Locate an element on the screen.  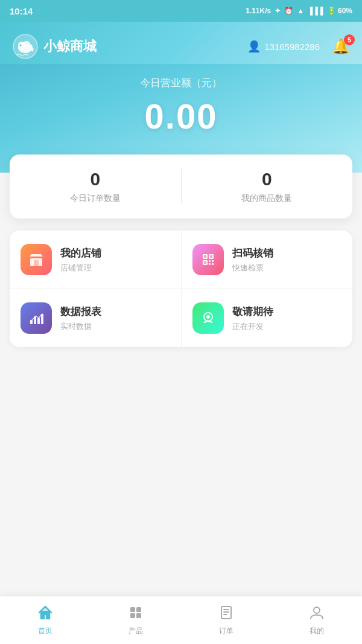
menu-item-scan: 扫码核销 快速检票 is located at coordinates (267, 260).